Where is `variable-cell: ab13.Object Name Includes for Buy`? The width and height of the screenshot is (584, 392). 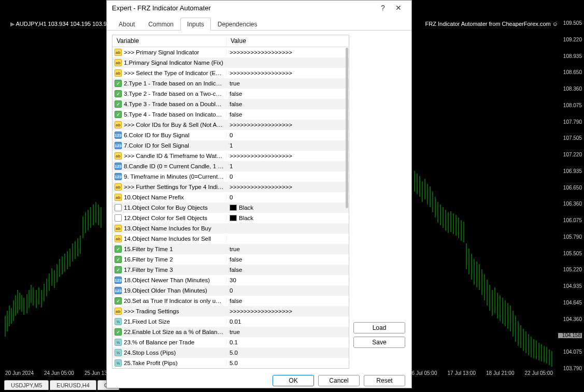
variable-cell: ab13.Object Name Includes for Buy is located at coordinates (169, 228).